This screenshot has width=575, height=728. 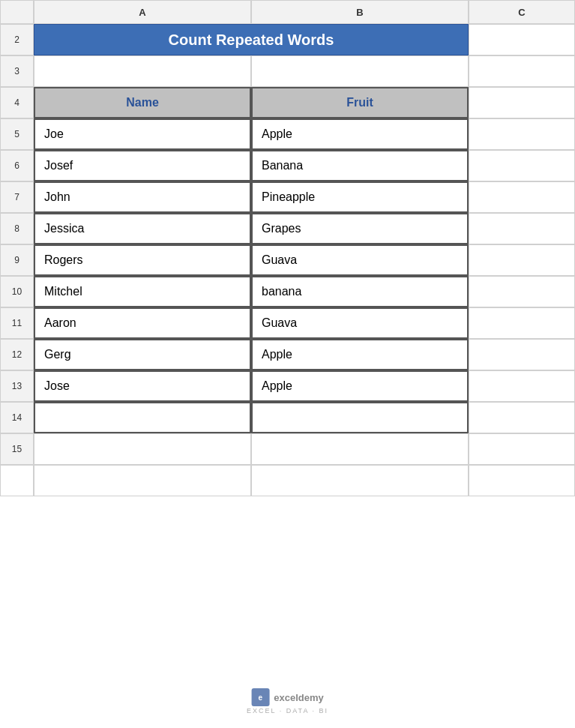 I want to click on row-header-15: 15, so click(x=16, y=449).